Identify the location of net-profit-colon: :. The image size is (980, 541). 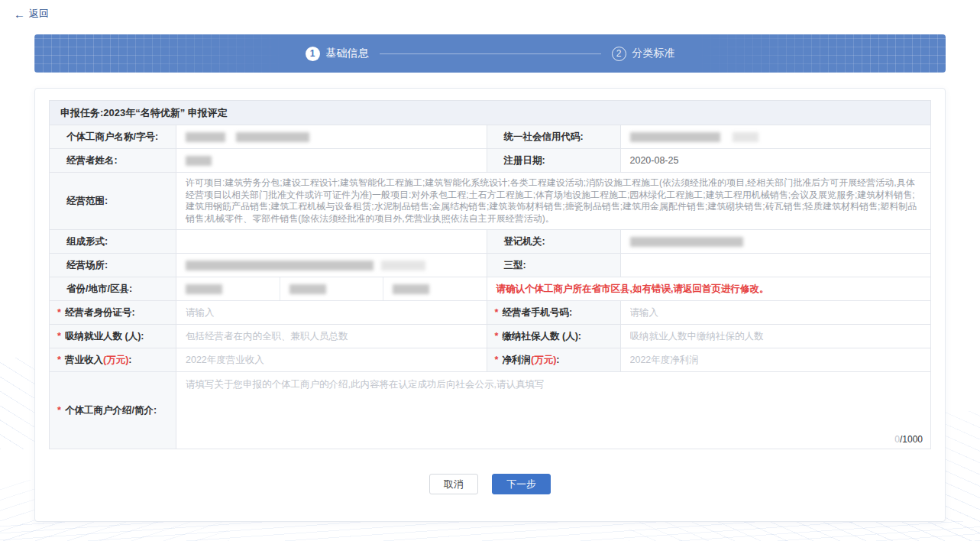
(558, 360).